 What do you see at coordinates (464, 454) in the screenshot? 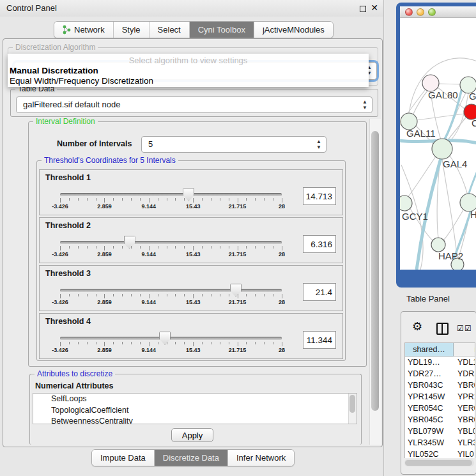
I see `cell-name: YIL0` at bounding box center [464, 454].